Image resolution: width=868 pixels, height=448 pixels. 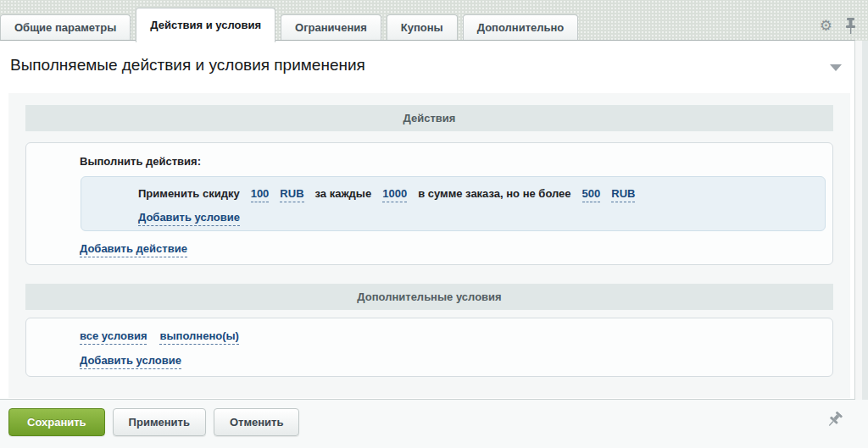 I want to click on actions-section-header: Действия, so click(x=429, y=119).